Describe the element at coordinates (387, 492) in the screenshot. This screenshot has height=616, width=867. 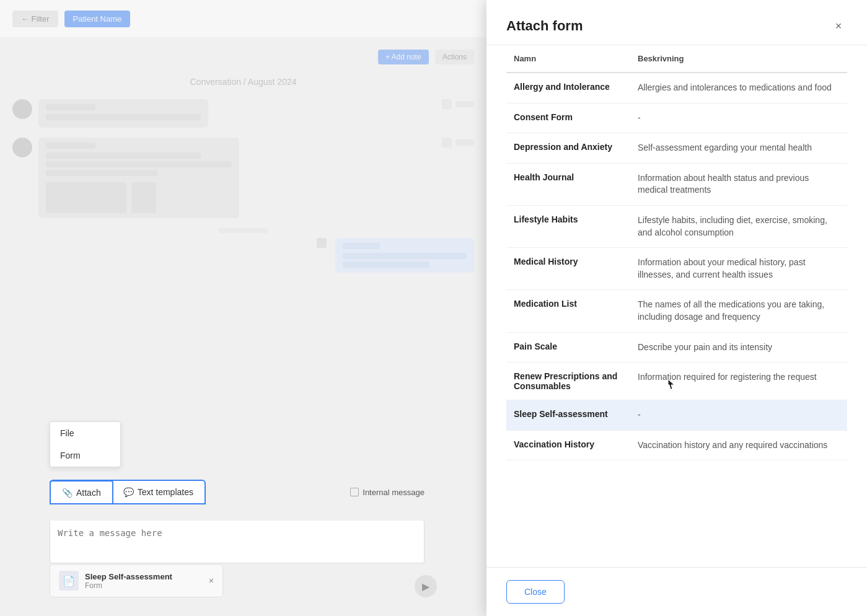
I see `internal-message-label: Internal message` at that location.